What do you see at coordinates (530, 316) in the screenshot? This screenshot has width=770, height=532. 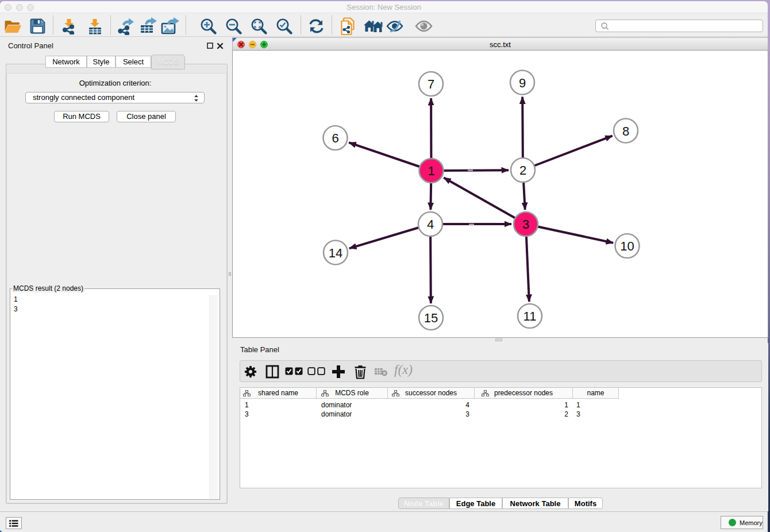 I see `svg-text: 11` at bounding box center [530, 316].